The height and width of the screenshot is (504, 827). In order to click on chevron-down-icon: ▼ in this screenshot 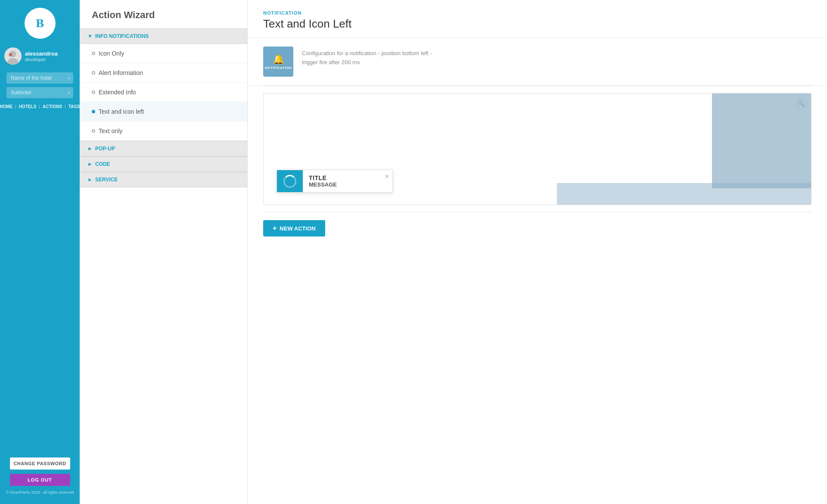, I will do `click(90, 36)`.